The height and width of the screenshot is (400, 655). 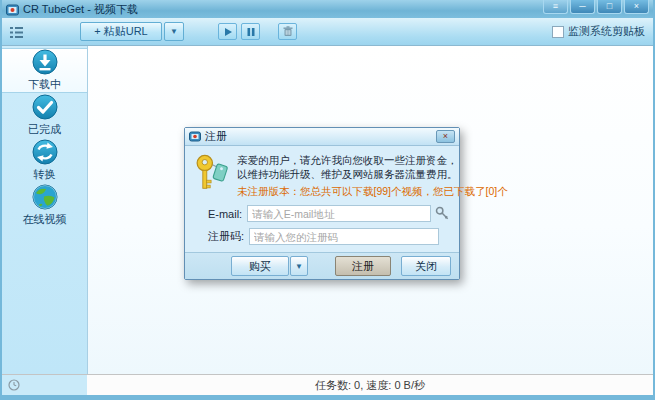 What do you see at coordinates (218, 214) in the screenshot?
I see `email-label: E-mail:` at bounding box center [218, 214].